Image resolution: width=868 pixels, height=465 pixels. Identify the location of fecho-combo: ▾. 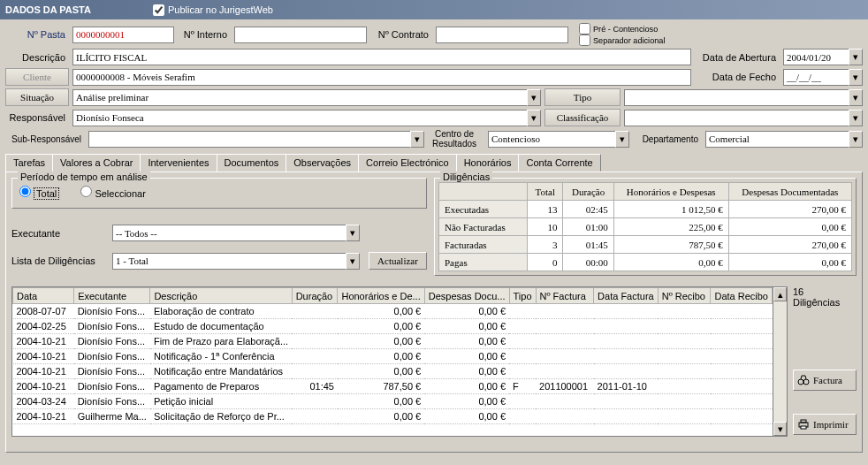
(823, 78).